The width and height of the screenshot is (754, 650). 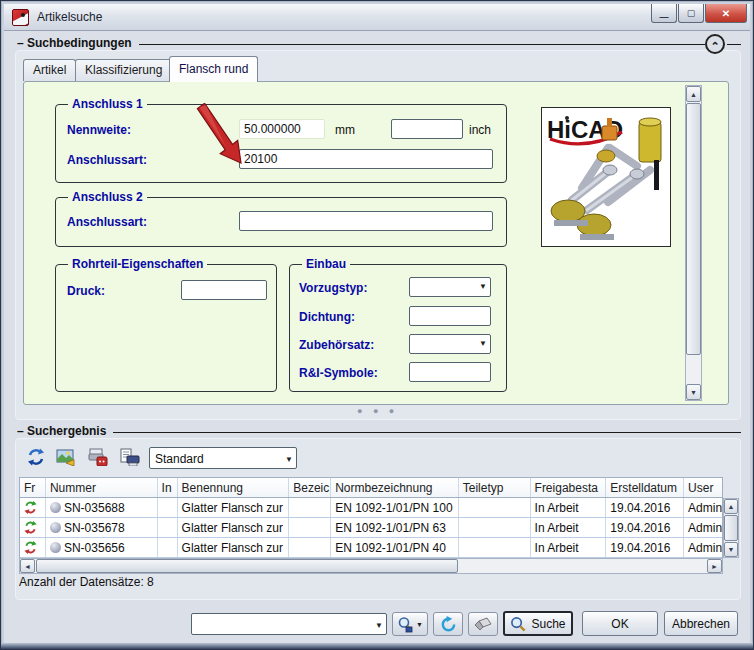 I want to click on search-icon, so click(x=518, y=624).